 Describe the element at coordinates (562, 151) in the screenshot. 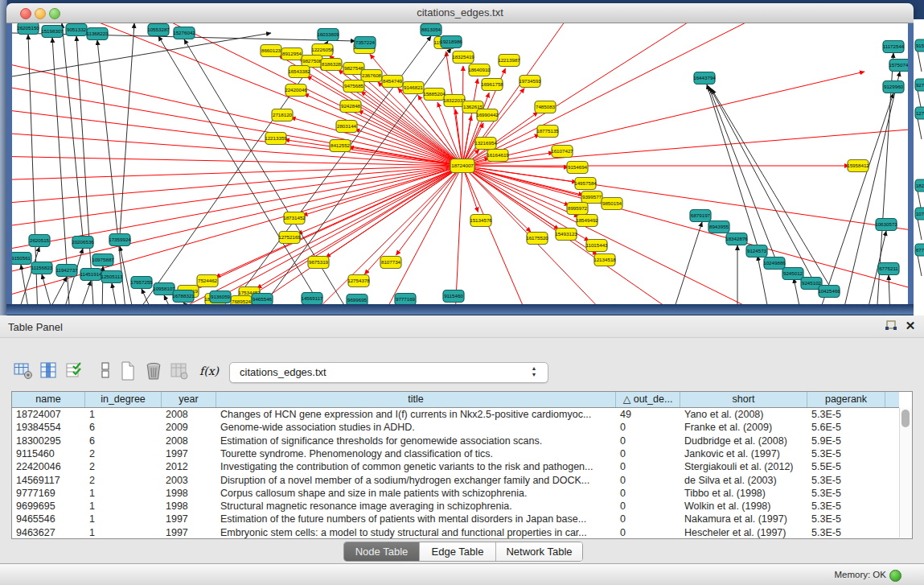

I see `graph-node-label: 16107427` at that location.